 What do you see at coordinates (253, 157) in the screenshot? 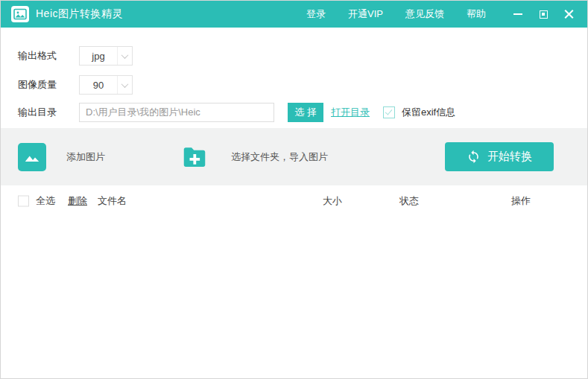
I see `import-folder-button: 选择文件夹，导入图片` at bounding box center [253, 157].